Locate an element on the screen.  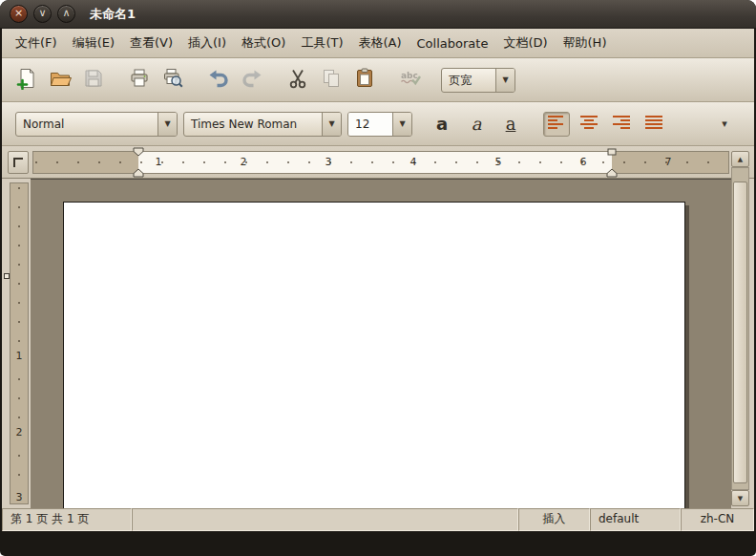
scroll-up-button: ▲ is located at coordinates (741, 159).